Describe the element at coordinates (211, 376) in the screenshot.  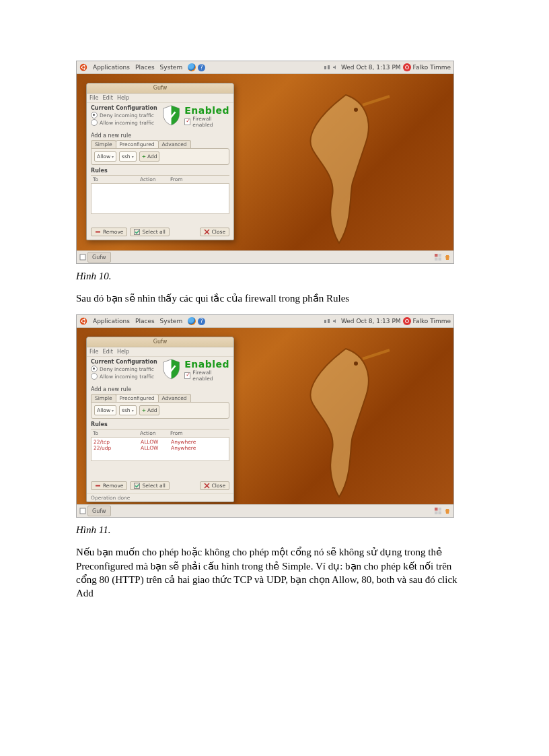
I see `firewall-enabled-label: Firewall enabled` at that location.